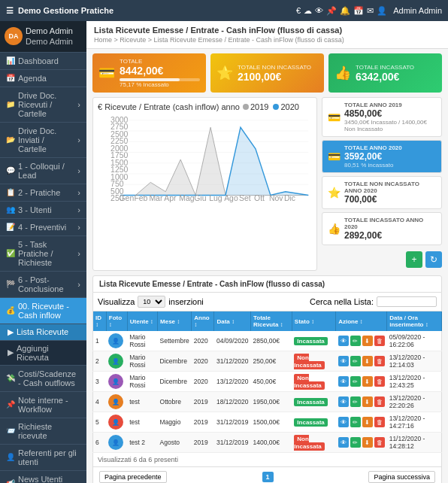 The height and width of the screenshot is (483, 448). I want to click on sidebar-item-lista-ricevute: ▶ Lista Ricevute, so click(44, 333).